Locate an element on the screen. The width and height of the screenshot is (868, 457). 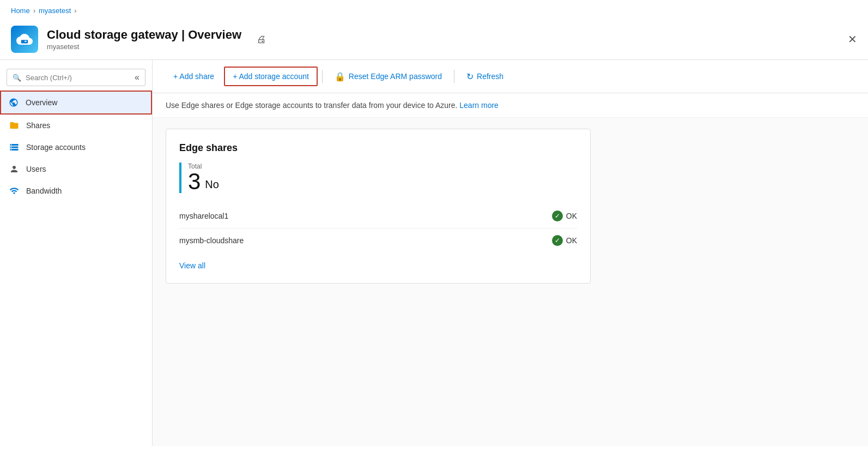
add-storage-account-button: + Add storage account is located at coordinates (271, 76).